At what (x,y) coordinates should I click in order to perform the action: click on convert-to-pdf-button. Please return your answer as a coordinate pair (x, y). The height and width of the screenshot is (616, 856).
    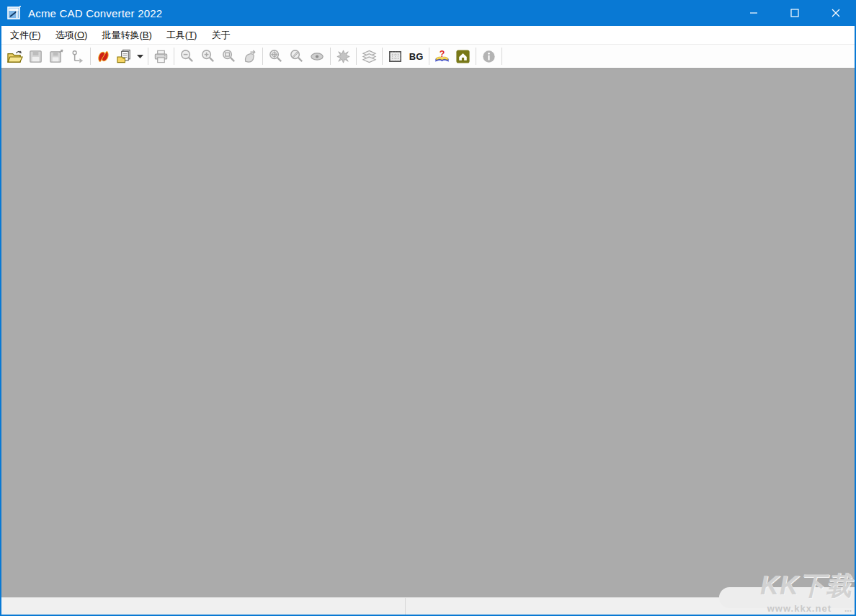
    Looking at the image, I should click on (104, 56).